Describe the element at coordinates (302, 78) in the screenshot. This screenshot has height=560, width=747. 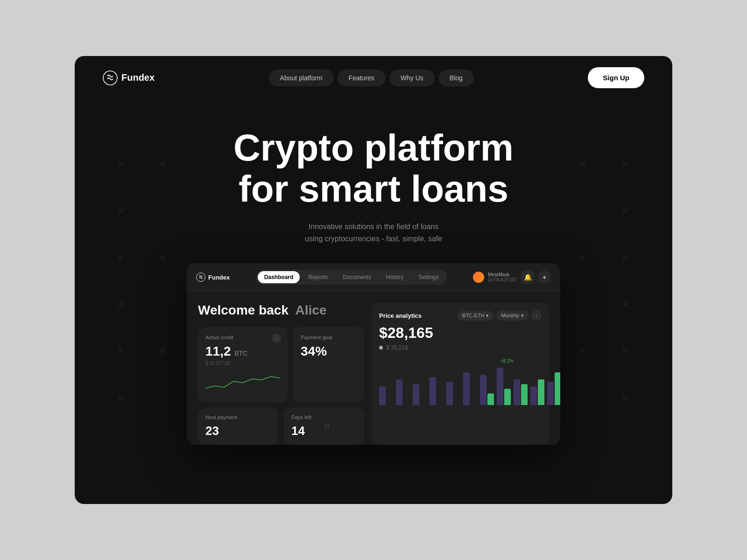
I see `nav-about: About platform` at that location.